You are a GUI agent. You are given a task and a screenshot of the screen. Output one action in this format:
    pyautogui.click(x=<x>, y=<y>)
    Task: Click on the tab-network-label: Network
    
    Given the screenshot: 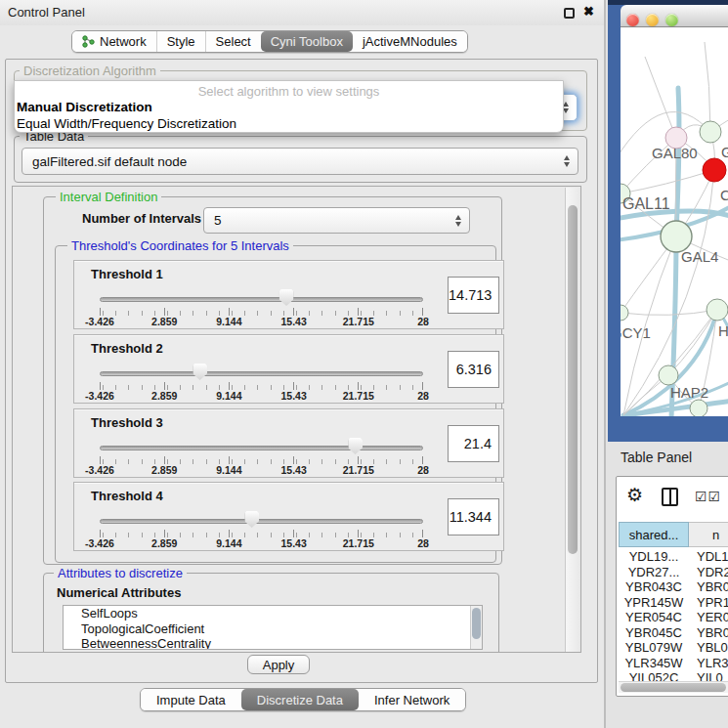 What is the action you would take?
    pyautogui.click(x=123, y=41)
    